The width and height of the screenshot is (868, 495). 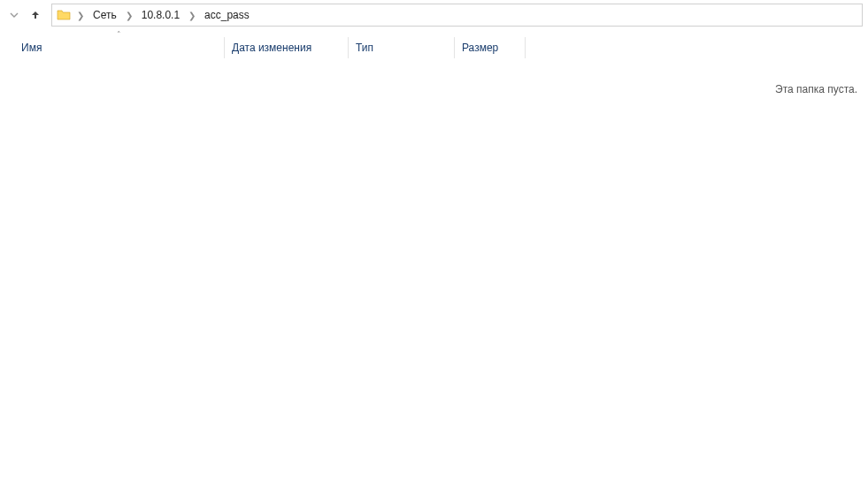 What do you see at coordinates (14, 15) in the screenshot?
I see `history-dropdown-button` at bounding box center [14, 15].